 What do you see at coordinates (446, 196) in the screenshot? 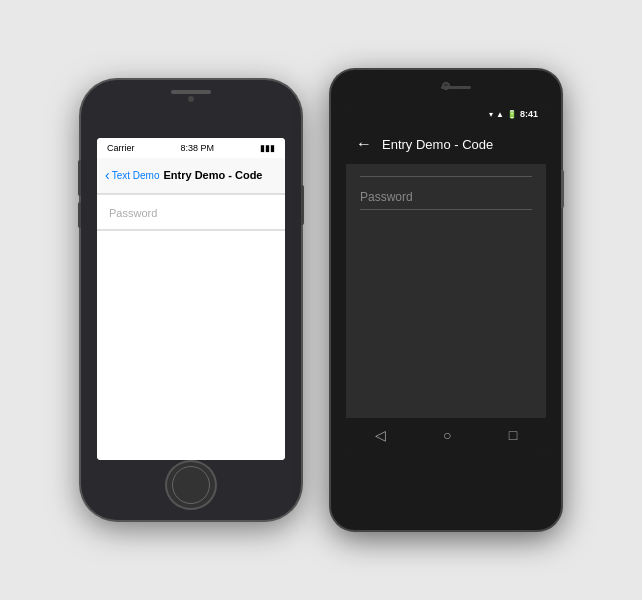
I see `android-password-row: Password` at bounding box center [446, 196].